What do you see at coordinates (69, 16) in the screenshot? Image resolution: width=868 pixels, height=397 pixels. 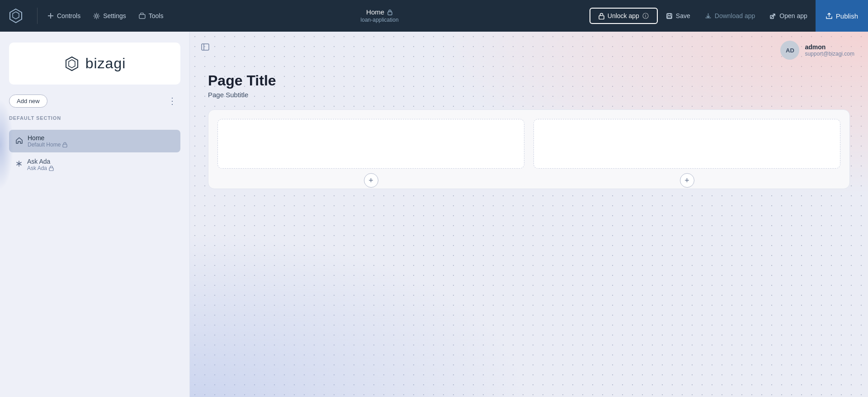 I see `controls-label: Controls` at bounding box center [69, 16].